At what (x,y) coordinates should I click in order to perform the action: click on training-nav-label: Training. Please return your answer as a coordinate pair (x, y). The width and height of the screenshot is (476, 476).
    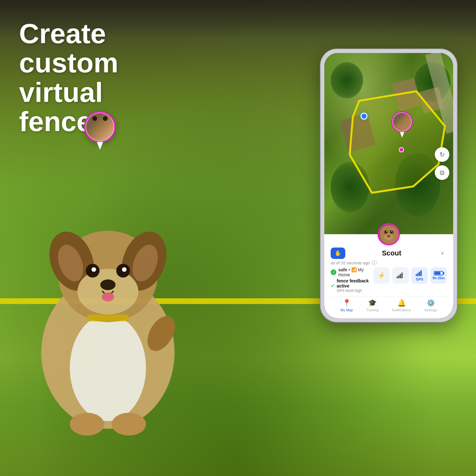
    Looking at the image, I should click on (373, 310).